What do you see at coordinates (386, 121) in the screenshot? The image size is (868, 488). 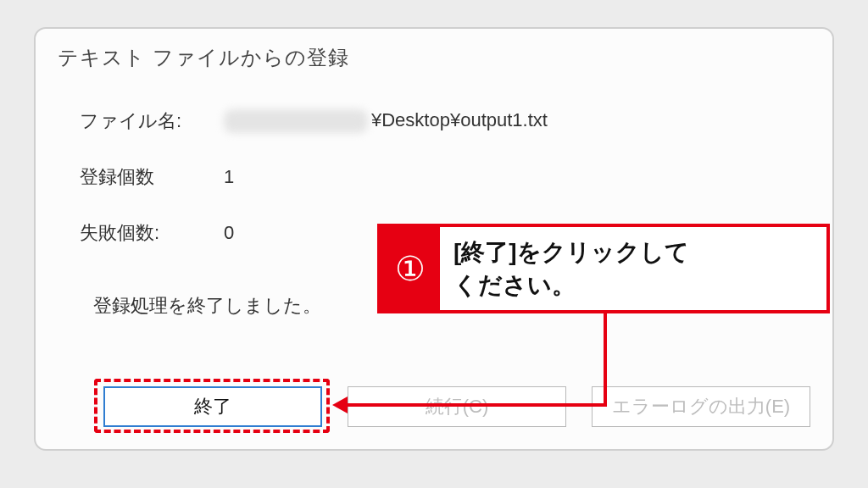 I see `file-name-value: ¥Desktop¥output1.txt` at bounding box center [386, 121].